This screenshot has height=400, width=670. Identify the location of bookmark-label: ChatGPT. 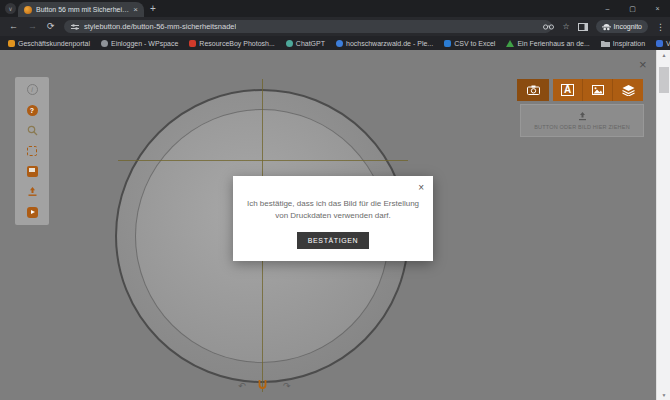
(310, 44).